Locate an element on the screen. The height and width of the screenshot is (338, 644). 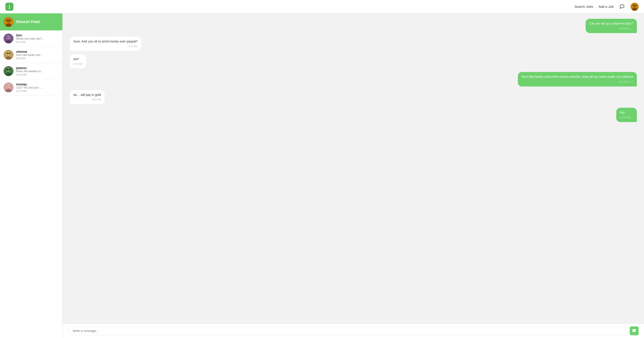
sidebar-item: msmay LOL!! You lost your ... 10:15 AM is located at coordinates (31, 88).